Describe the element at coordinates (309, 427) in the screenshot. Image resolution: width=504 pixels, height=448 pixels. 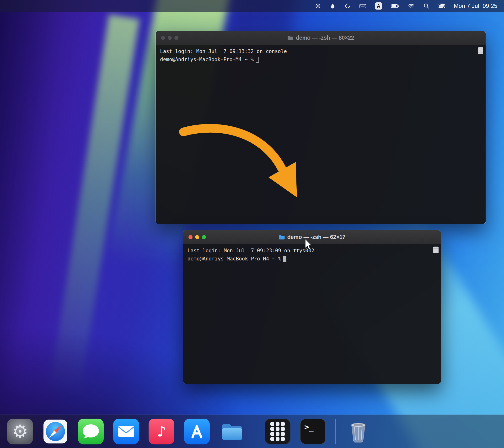
I see `terminal-prompt-glyph: >_` at that location.